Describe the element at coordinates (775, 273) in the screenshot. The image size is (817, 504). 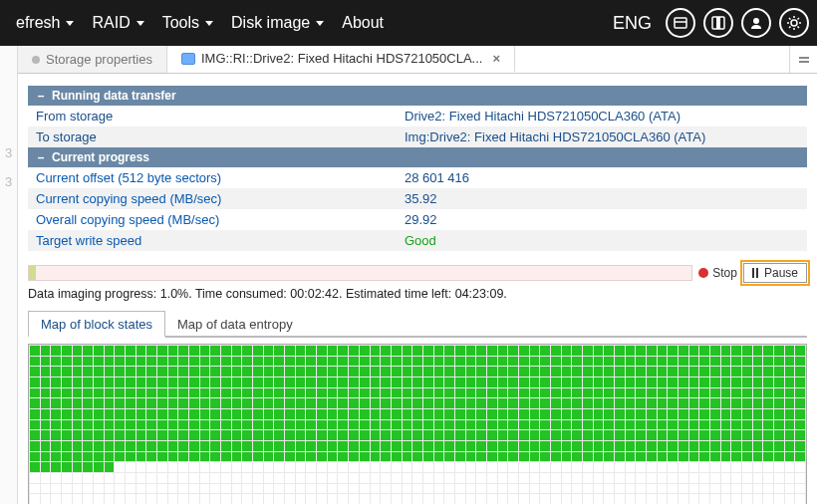
I see `pause-button: Pause` at that location.